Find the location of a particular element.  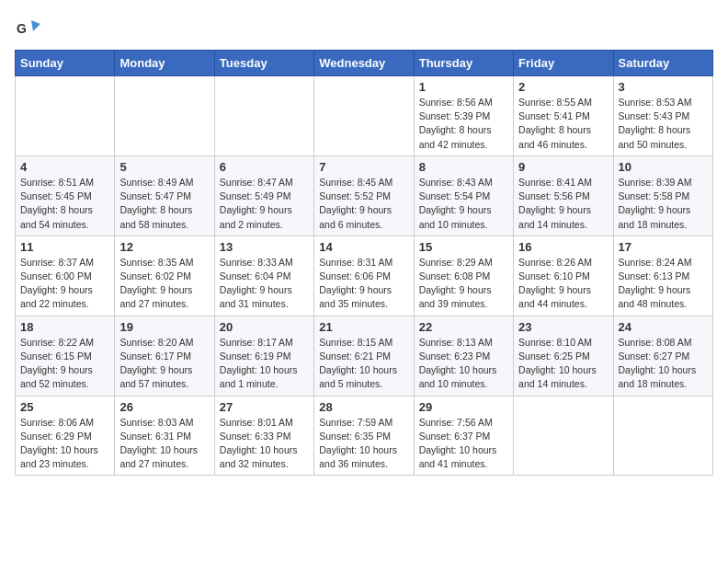

calendar-cell: 18Sunrise: 8:22 AM Sunset: 6:15 PM Dayli… is located at coordinates (65, 355).